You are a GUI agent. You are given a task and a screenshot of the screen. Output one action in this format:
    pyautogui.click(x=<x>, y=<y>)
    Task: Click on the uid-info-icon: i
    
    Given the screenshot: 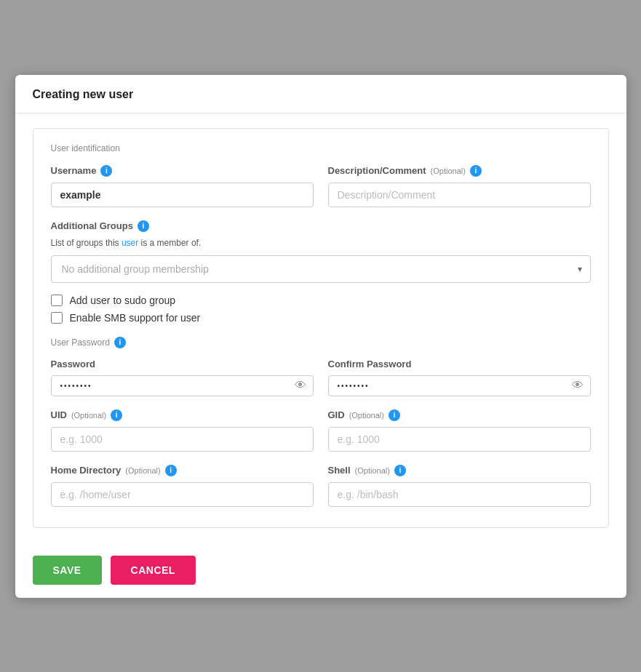 What is the action you would take?
    pyautogui.click(x=116, y=415)
    